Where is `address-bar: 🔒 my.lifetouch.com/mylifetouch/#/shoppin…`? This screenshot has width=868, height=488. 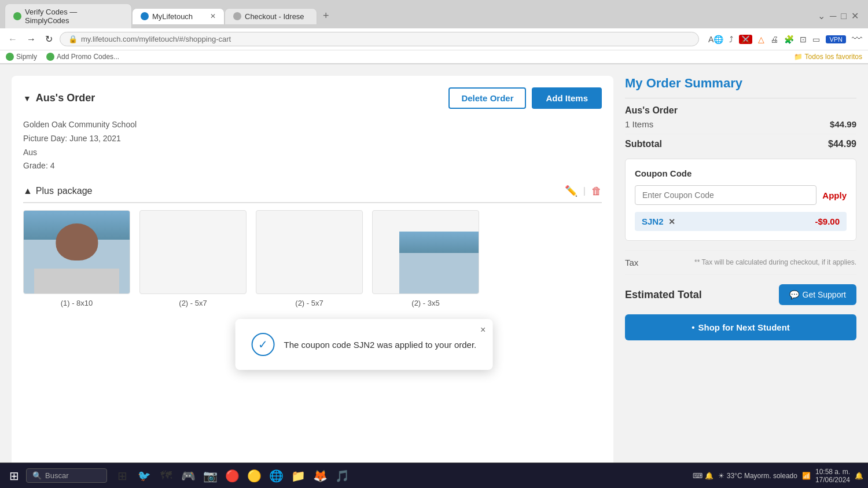
address-bar: 🔒 my.lifetouch.com/mylifetouch/#/shoppin… is located at coordinates (380, 39).